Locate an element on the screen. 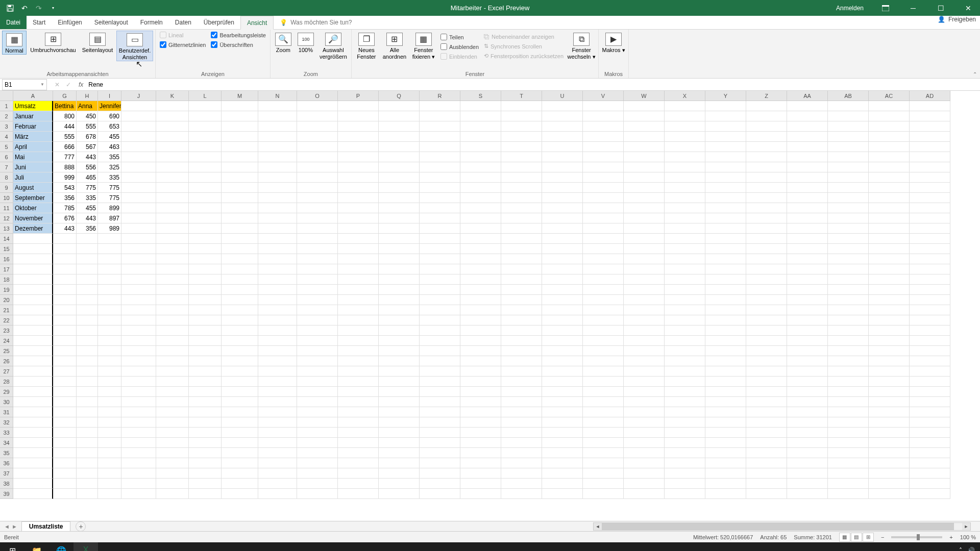 The image size is (980, 551). tab-insert: Einfügen is located at coordinates (69, 22).